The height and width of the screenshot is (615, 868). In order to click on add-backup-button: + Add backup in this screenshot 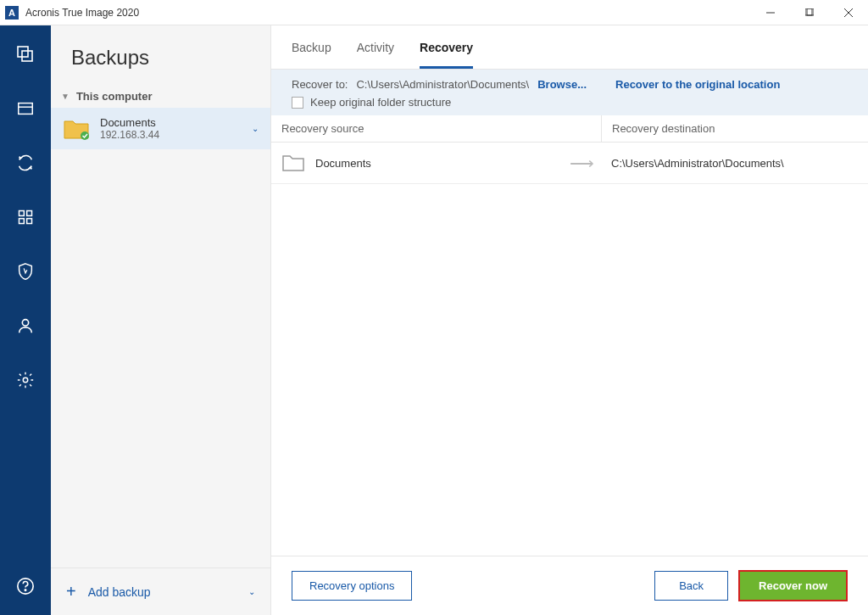, I will do `click(158, 592)`.